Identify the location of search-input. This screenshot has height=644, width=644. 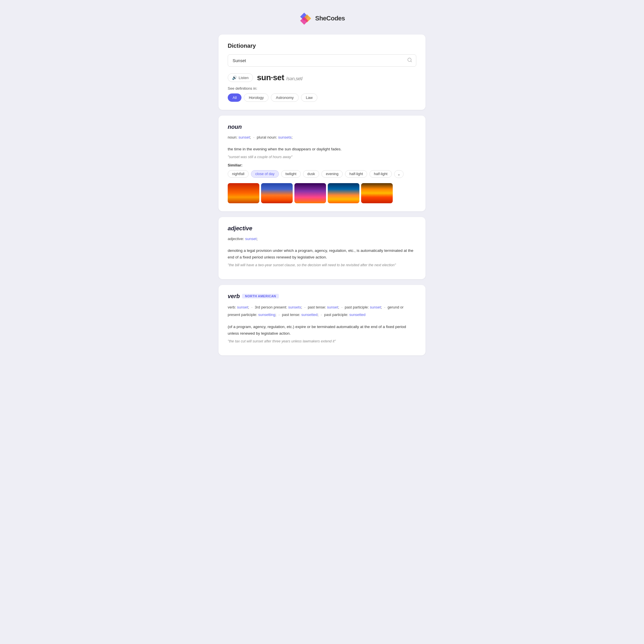
(322, 61).